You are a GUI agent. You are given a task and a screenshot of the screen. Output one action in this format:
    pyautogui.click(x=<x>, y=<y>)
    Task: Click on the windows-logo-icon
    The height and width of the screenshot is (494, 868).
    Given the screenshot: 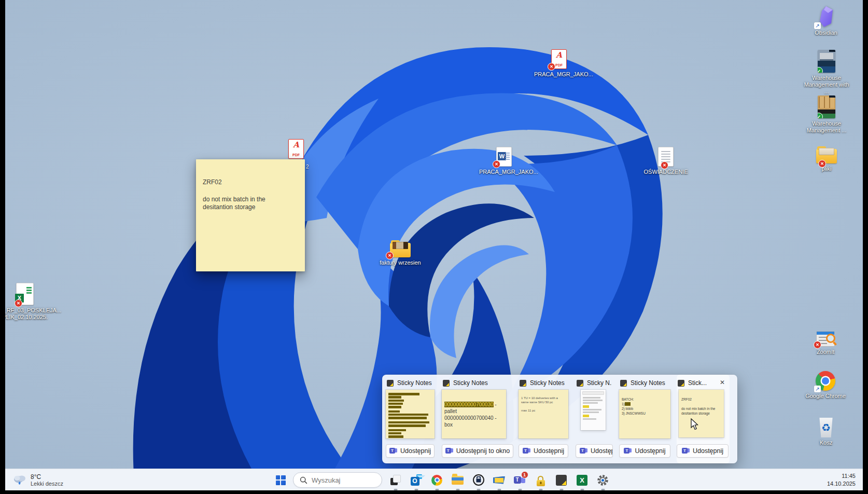 What is the action you would take?
    pyautogui.click(x=281, y=481)
    